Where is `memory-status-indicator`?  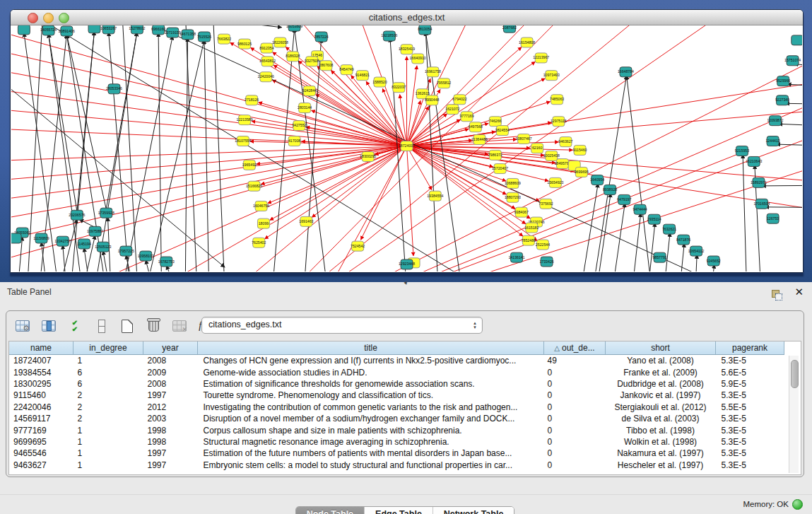
memory-status-indicator is located at coordinates (797, 505).